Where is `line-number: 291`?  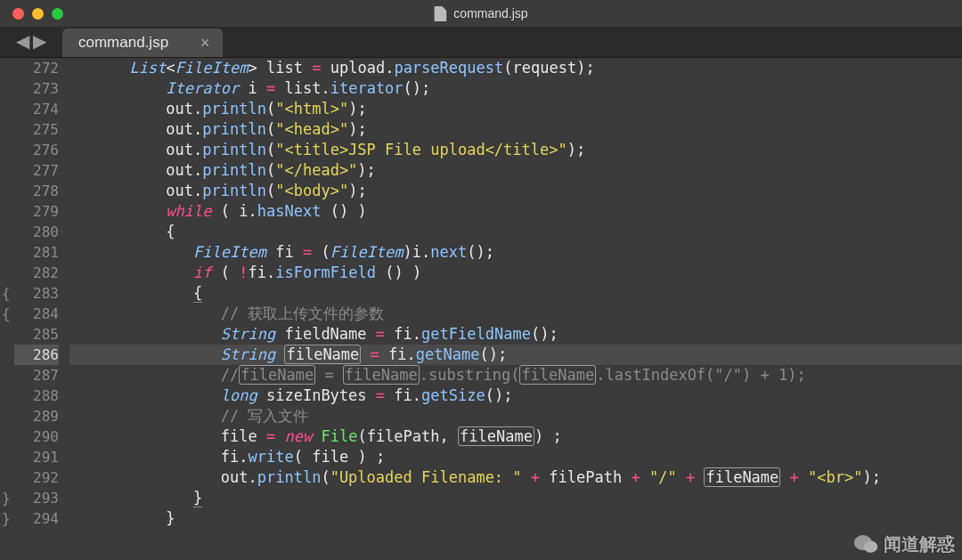 line-number: 291 is located at coordinates (37, 458).